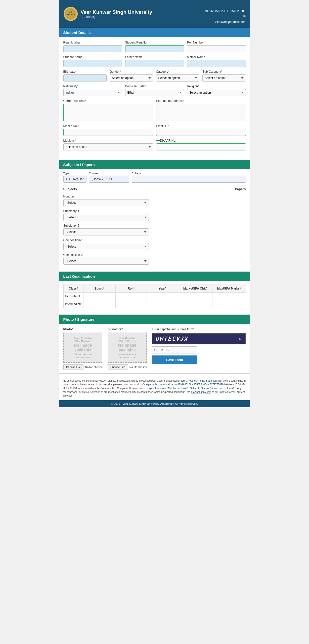 The width and height of the screenshot is (309, 644). I want to click on college-label: College, so click(189, 173).